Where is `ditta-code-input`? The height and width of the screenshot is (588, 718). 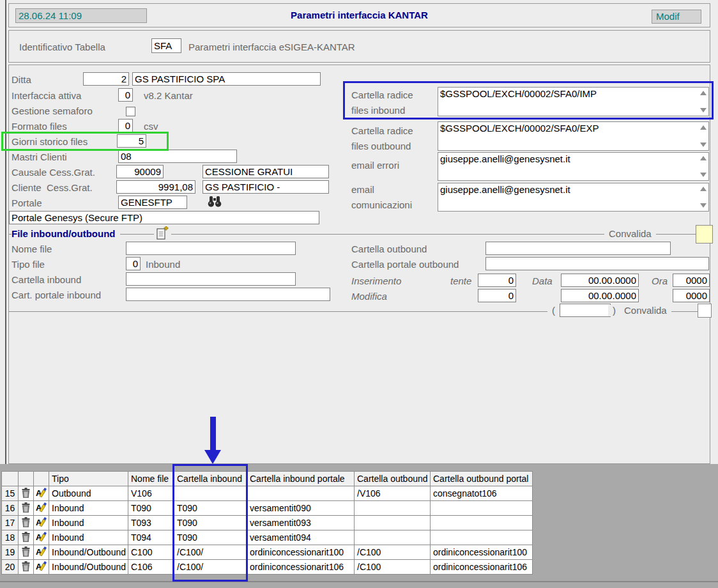 ditta-code-input is located at coordinates (106, 79).